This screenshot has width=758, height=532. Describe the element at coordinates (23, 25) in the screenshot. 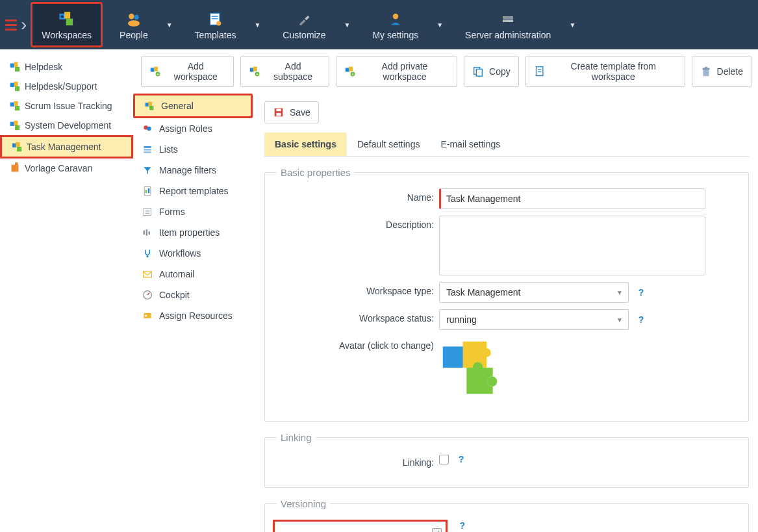

I see `breadcrumb-chevron-icon: ›` at that location.